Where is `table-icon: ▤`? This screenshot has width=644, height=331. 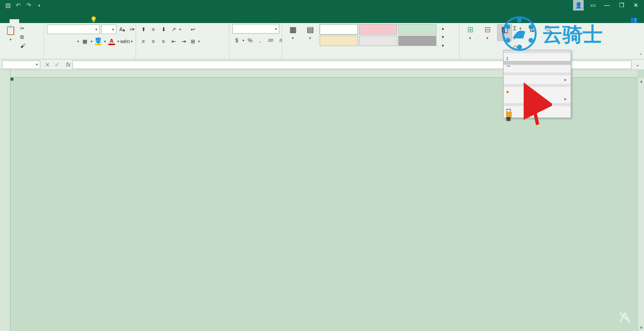 table-icon: ▤ is located at coordinates (310, 30).